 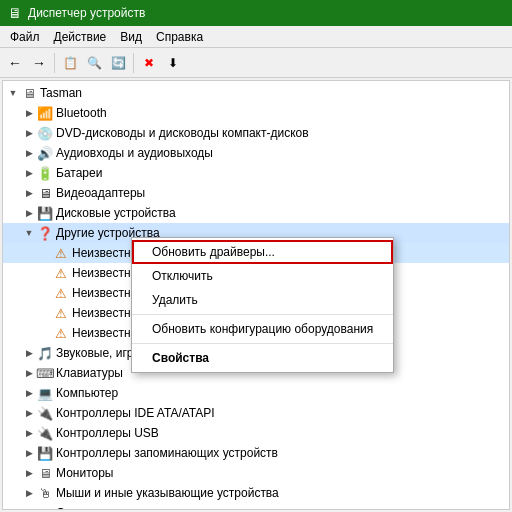 I want to click on unknown5-expand-icon, so click(x=45, y=333).